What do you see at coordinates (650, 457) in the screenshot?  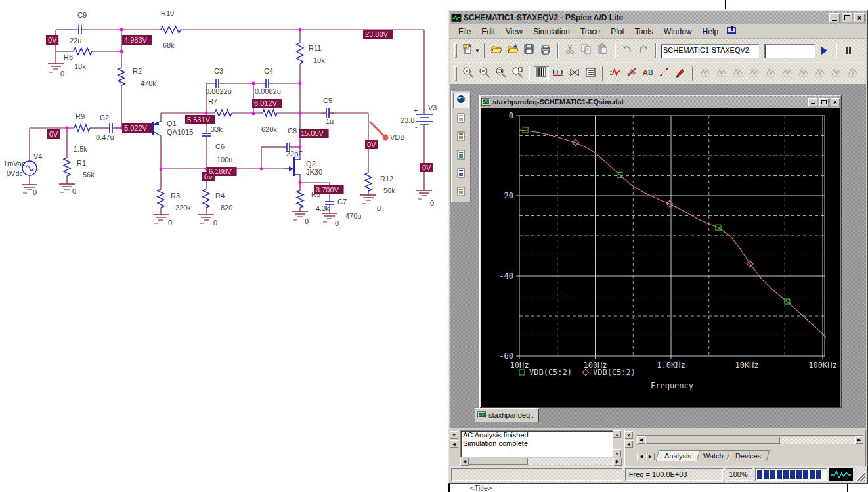 I see `tab-scroll-right-icon: ▶` at bounding box center [650, 457].